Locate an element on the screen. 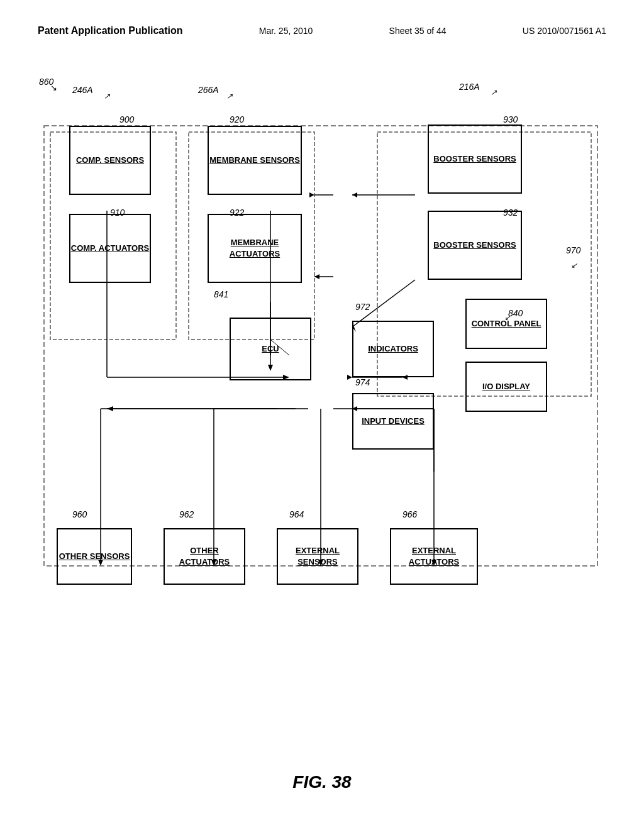 This screenshot has height=830, width=644. ecu-box: ECU is located at coordinates (270, 349).